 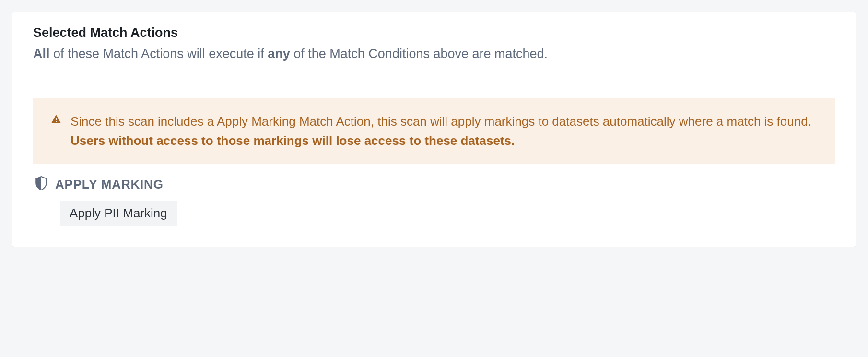 I want to click on subtitle-text-2: of the Match Conditions above are matche…, so click(x=419, y=54).